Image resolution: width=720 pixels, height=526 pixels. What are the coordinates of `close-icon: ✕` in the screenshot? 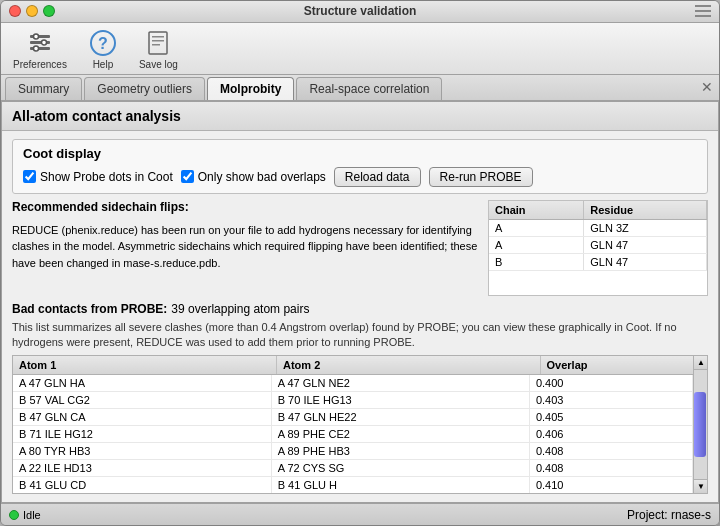 It's located at (707, 87).